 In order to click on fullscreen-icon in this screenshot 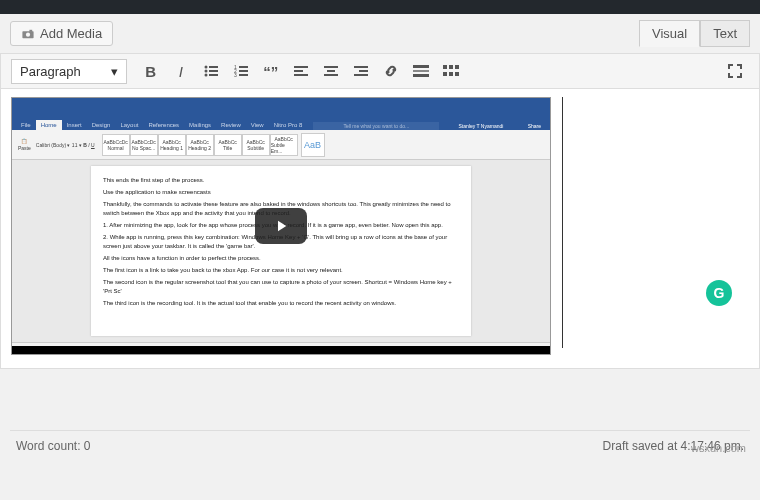, I will do `click(735, 71)`.